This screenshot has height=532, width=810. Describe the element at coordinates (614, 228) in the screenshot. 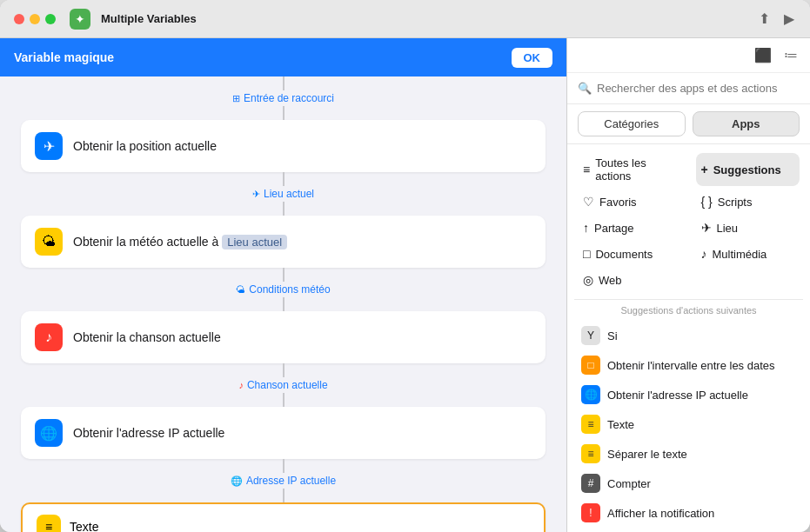

I see `category-partage-label: Partage` at that location.